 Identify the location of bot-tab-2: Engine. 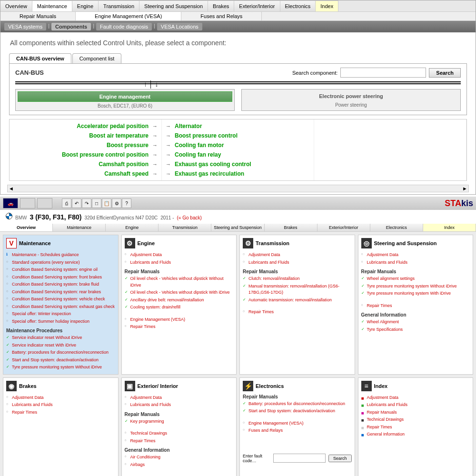
(132, 228).